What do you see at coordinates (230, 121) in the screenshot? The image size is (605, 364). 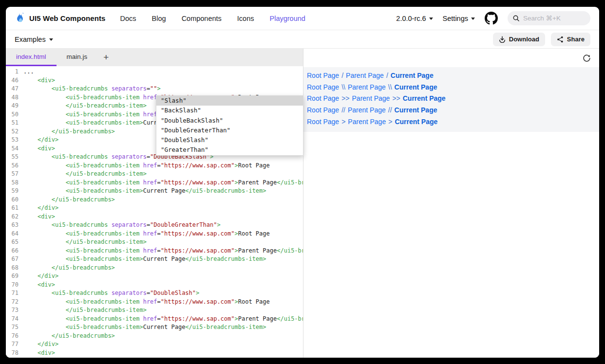 I see `autocomplete-item: "DoubleBackSlash"` at bounding box center [230, 121].